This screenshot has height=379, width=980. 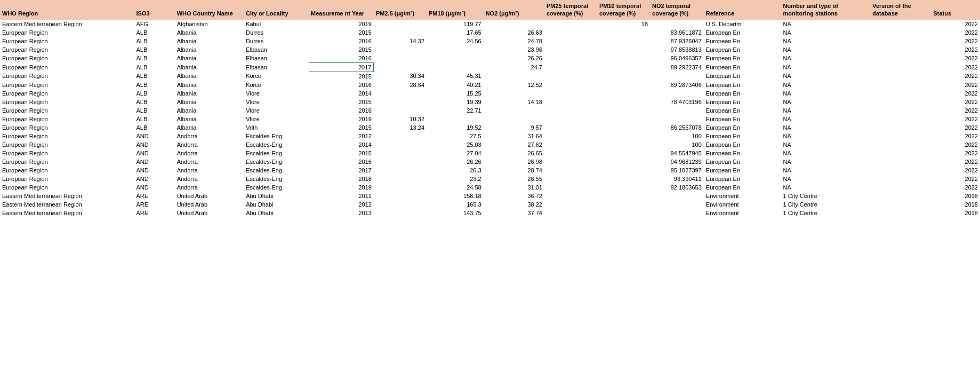 What do you see at coordinates (455, 179) in the screenshot?
I see `cell-pm10: 23.2` at bounding box center [455, 179].